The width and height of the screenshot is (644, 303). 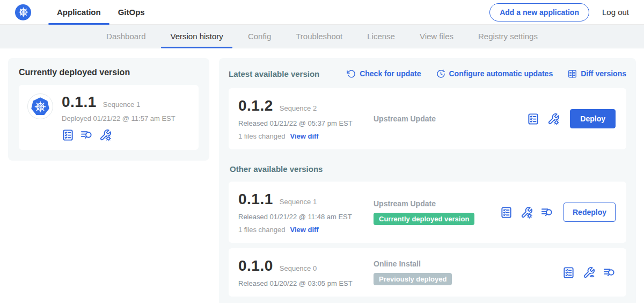 I want to click on logout-link: Log out, so click(x=616, y=12).